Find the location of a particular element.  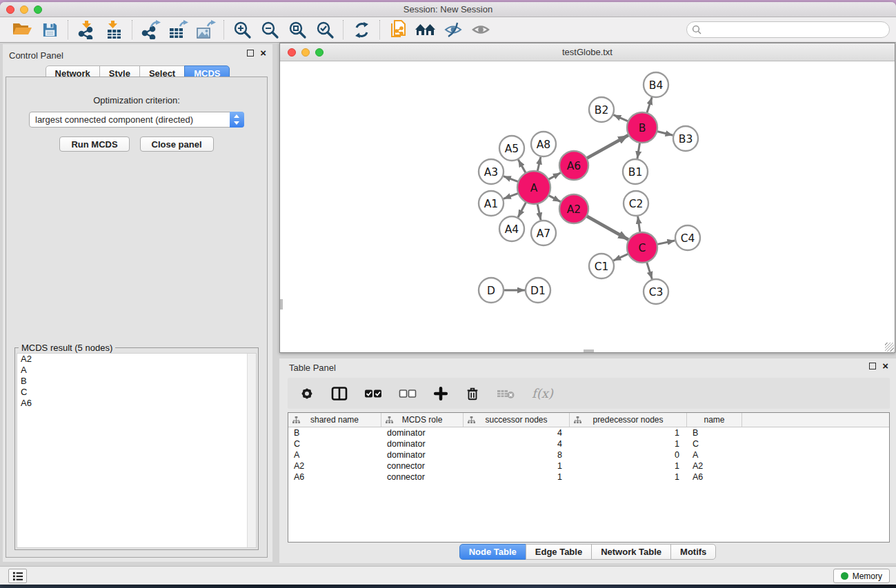

column-header-mcds-role: MCDS role is located at coordinates (422, 420).